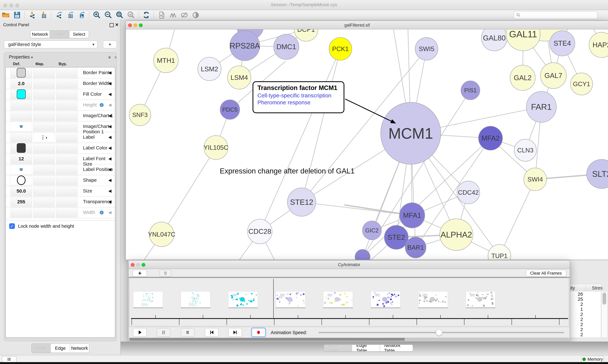 The image size is (608, 364). What do you see at coordinates (59, 34) in the screenshot?
I see `tab-style: Style` at bounding box center [59, 34].